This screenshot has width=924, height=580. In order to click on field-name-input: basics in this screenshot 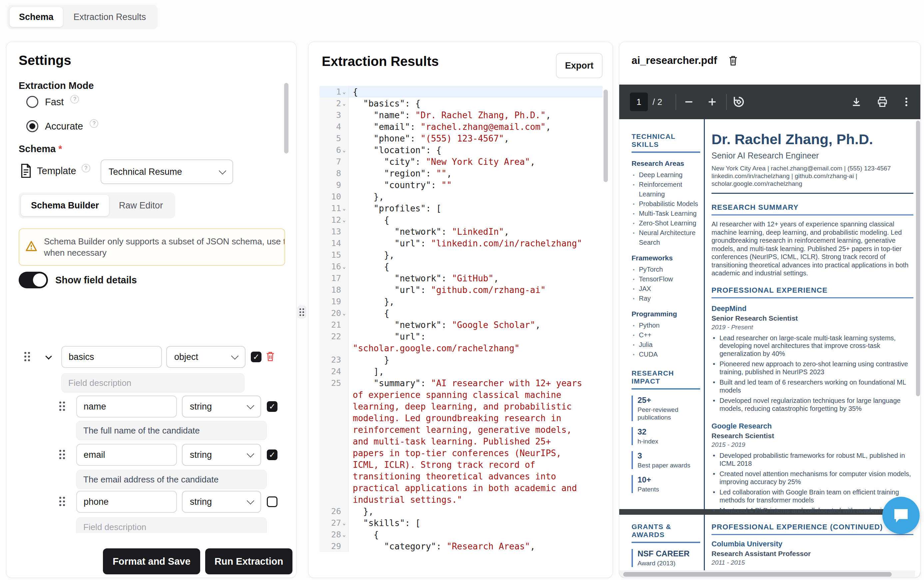, I will do `click(112, 357)`.